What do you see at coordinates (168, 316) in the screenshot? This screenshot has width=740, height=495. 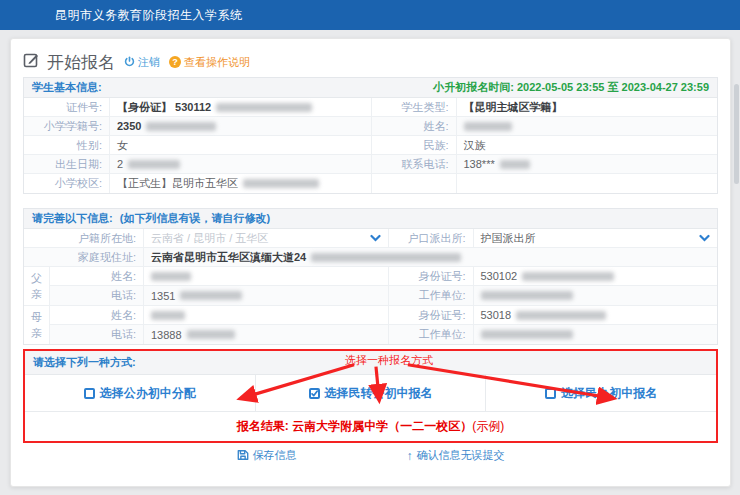 I see `redacted-mother-name` at bounding box center [168, 316].